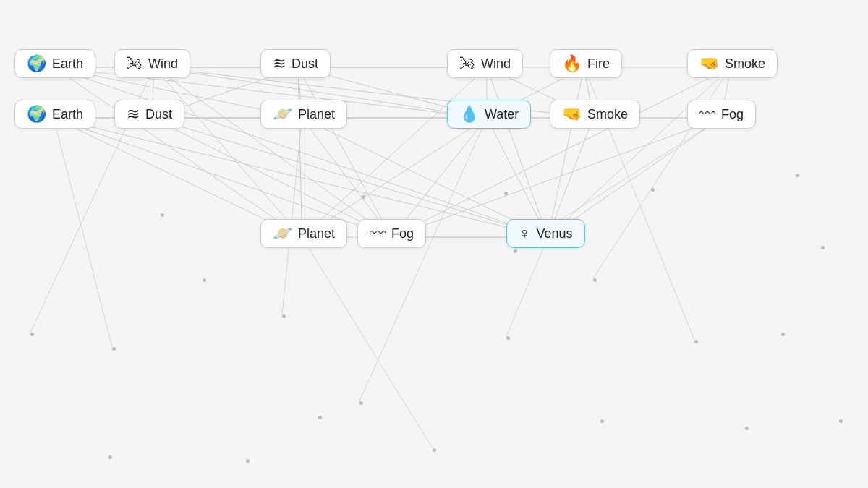  I want to click on element-card-water: 💧Water, so click(489, 114).